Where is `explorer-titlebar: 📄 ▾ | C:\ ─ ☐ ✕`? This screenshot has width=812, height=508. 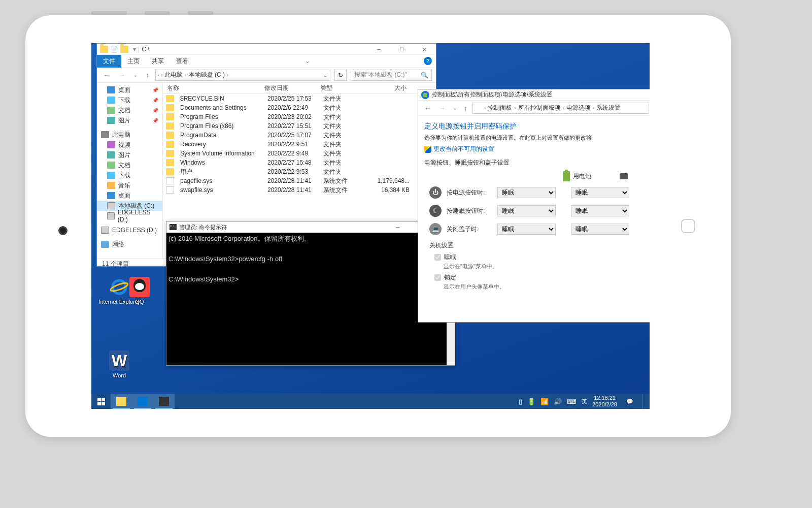 explorer-titlebar: 📄 ▾ | C:\ ─ ☐ ✕ is located at coordinates (266, 49).